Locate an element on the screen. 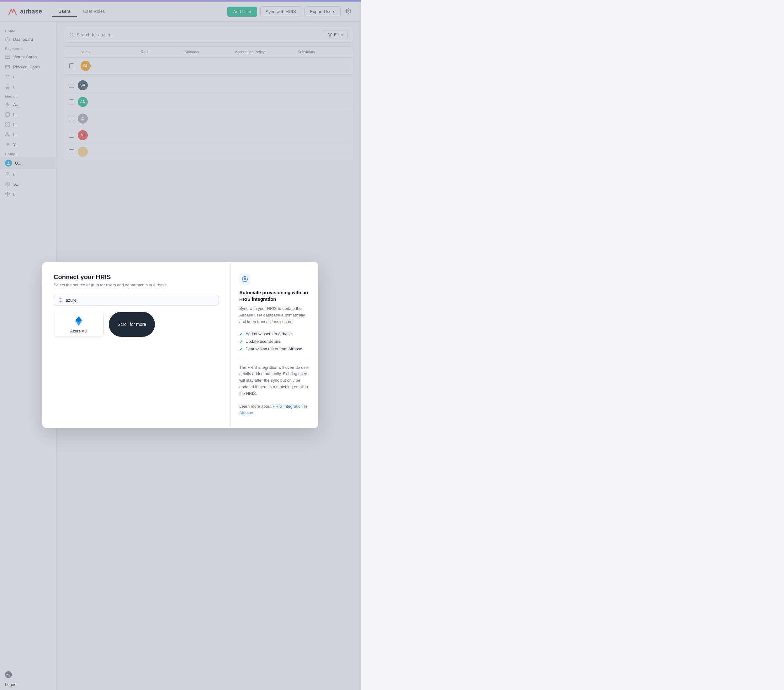  divider is located at coordinates (275, 358).